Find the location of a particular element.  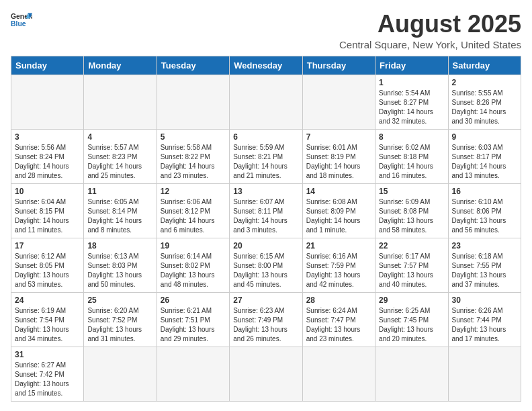

day-info: Sunrise: 6:27 AM Sunset: 7:42 PM Dayligh… is located at coordinates (47, 379).